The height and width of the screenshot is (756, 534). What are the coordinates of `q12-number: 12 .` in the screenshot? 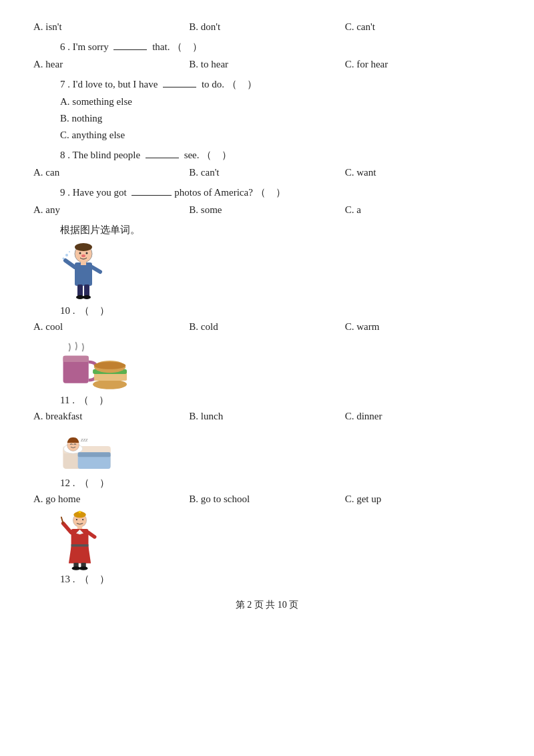 It's located at (68, 484).